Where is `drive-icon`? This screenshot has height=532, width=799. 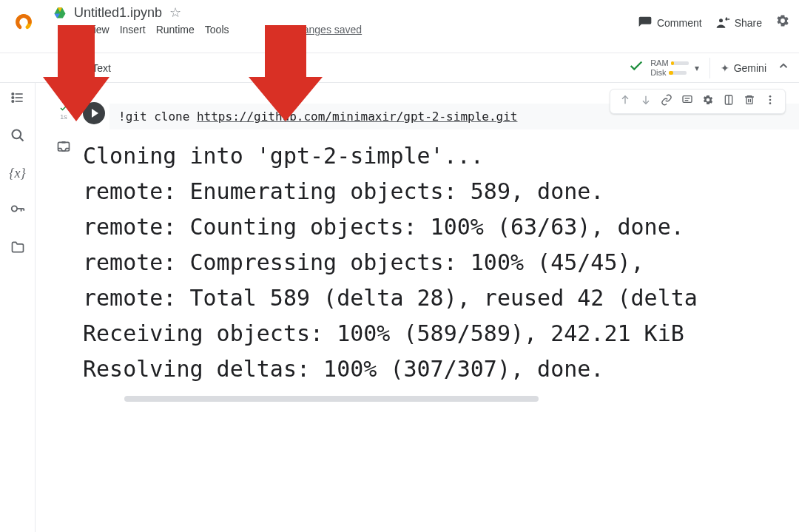
drive-icon is located at coordinates (60, 13).